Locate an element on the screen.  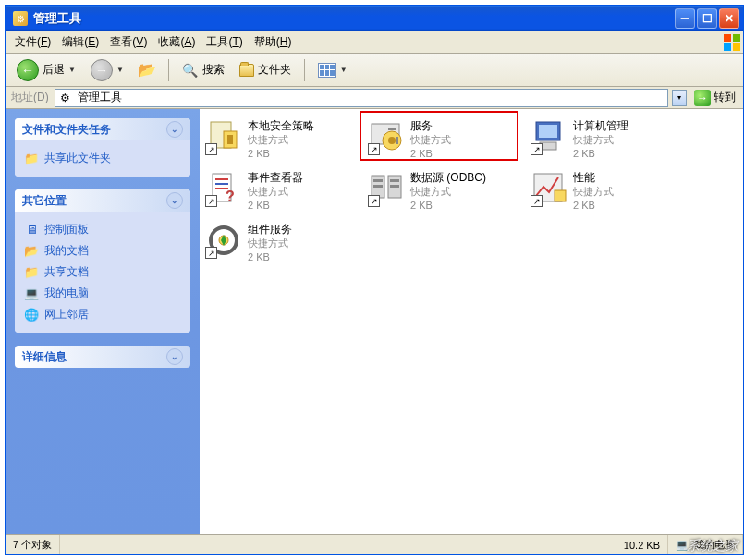
addressbar: 地址(D) ⚙ 管理工具 ▾ → 转到 is located at coordinates (374, 98).